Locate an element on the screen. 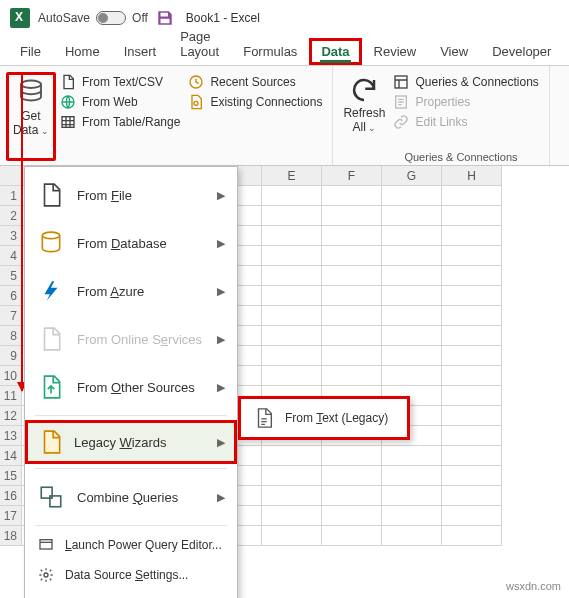 Image resolution: width=569 pixels, height=598 pixels. recent-icon is located at coordinates (196, 82).